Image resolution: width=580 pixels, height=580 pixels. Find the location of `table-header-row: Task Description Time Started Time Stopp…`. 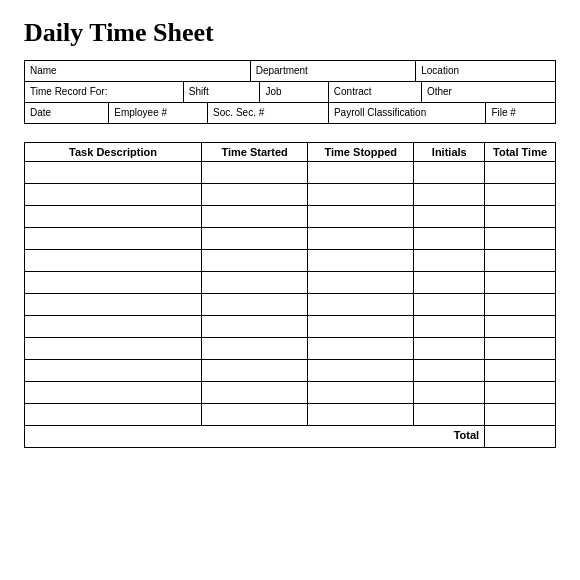

table-header-row: Task Description Time Started Time Stopp… is located at coordinates (290, 152).